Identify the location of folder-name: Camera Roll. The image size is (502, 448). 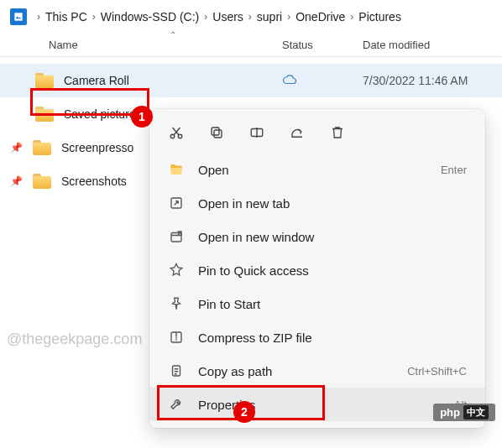
(173, 81).